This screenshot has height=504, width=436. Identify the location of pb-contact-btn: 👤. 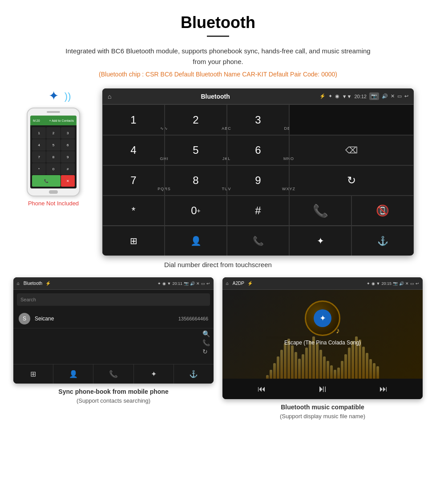
(73, 374).